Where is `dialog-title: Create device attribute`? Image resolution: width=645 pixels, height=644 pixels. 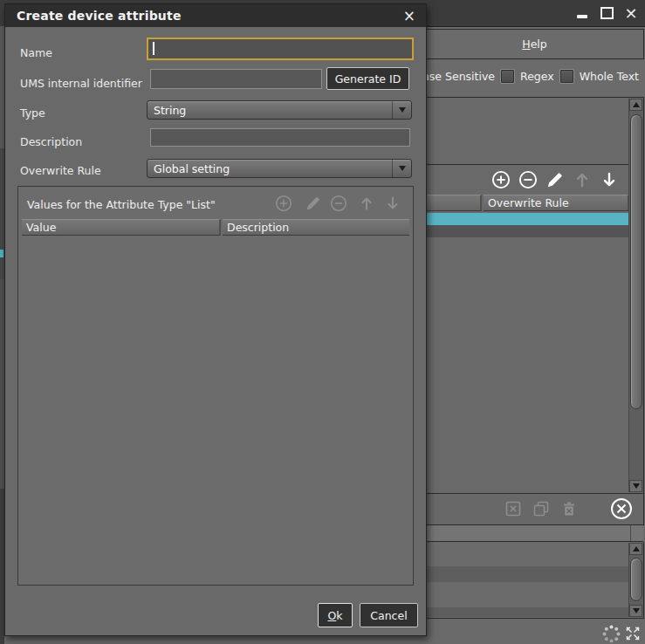
dialog-title: Create device attribute is located at coordinates (99, 16).